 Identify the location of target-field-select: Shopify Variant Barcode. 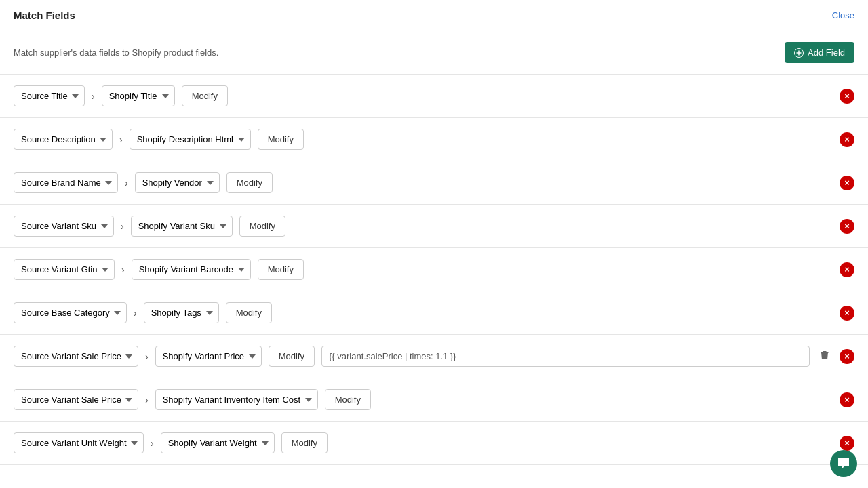
(191, 270).